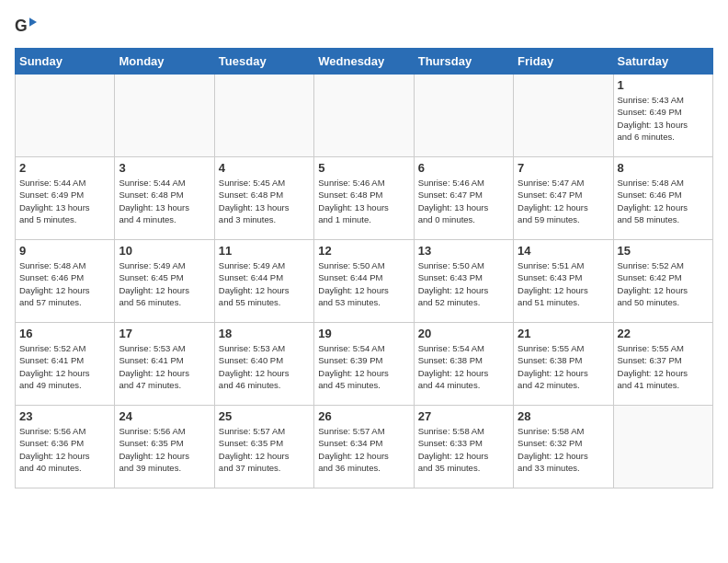 This screenshot has width=728, height=563. What do you see at coordinates (64, 333) in the screenshot?
I see `day-number: 16` at bounding box center [64, 333].